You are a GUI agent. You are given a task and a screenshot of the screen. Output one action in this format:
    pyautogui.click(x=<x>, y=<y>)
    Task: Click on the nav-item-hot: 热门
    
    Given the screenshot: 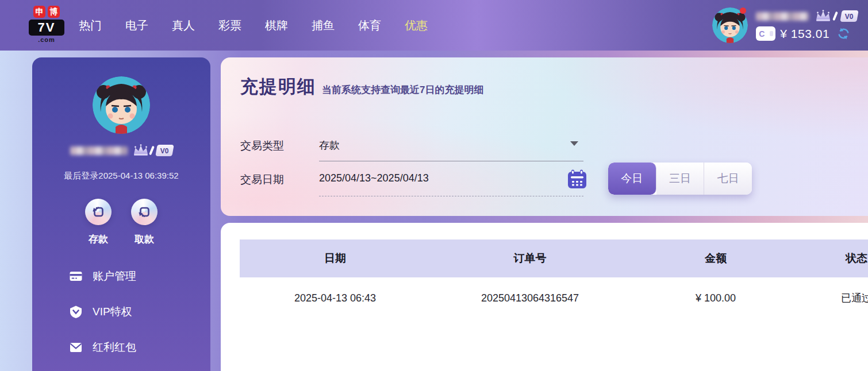 What is the action you would take?
    pyautogui.click(x=90, y=25)
    